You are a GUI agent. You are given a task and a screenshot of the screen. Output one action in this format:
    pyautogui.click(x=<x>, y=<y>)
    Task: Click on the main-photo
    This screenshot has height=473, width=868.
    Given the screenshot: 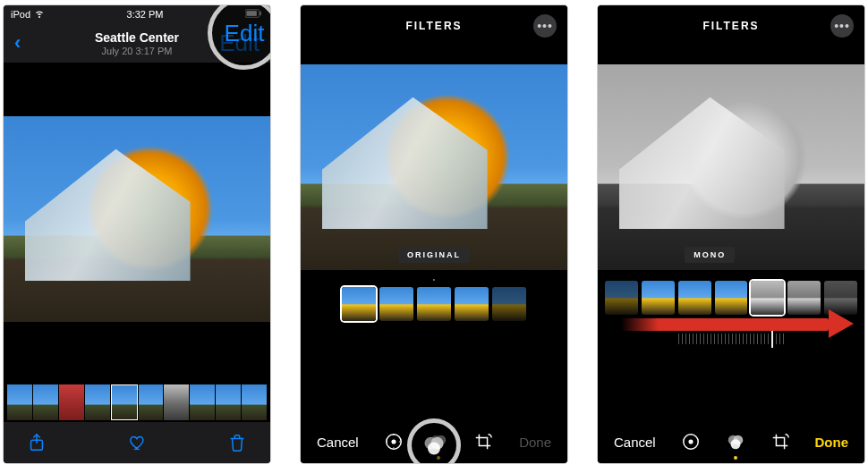 What is the action you would take?
    pyautogui.click(x=137, y=219)
    